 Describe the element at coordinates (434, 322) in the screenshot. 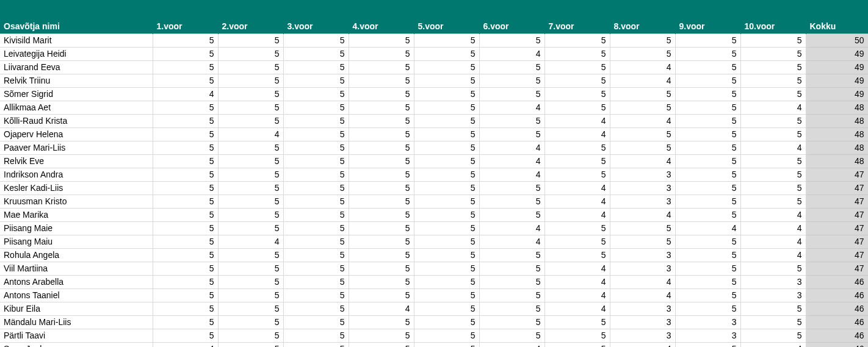

I see `table-row: Mändalu Mari-Liis555555533546` at that location.